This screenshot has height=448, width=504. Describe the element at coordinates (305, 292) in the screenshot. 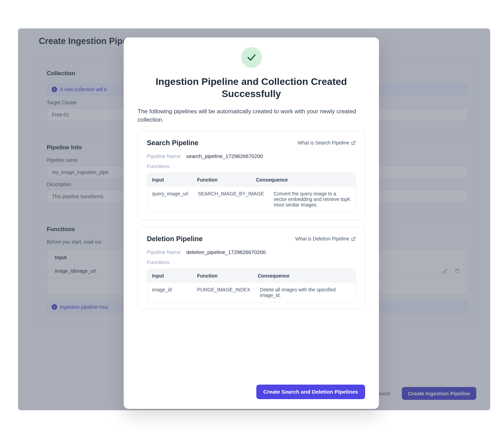

I see `cell-consequence: Delete all images with the specified ima…` at that location.